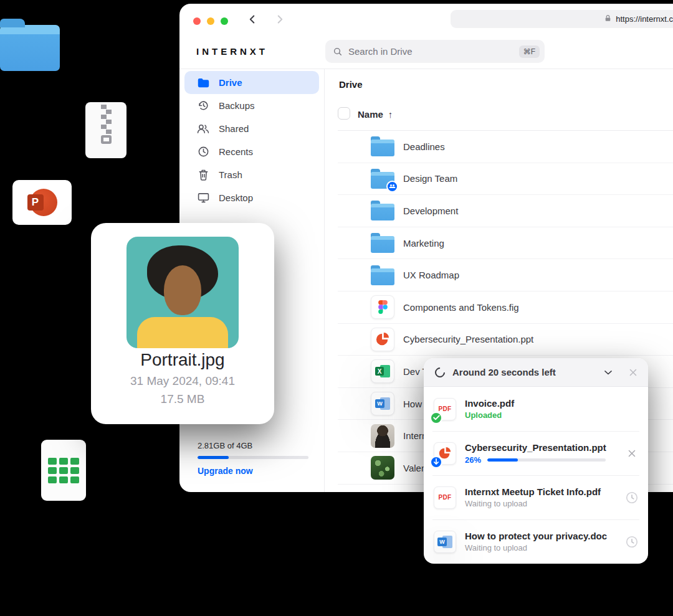 The width and height of the screenshot is (673, 616). I want to click on collapse-panel-button, so click(608, 372).